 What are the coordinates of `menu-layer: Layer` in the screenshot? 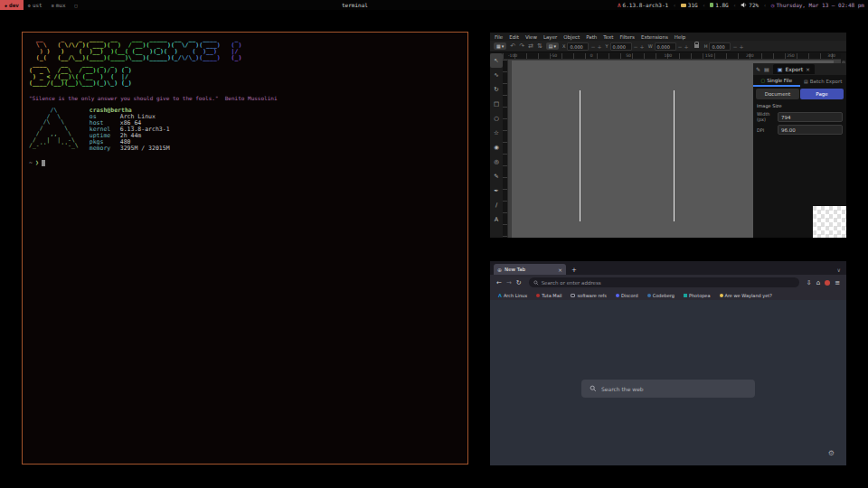 It's located at (550, 37).